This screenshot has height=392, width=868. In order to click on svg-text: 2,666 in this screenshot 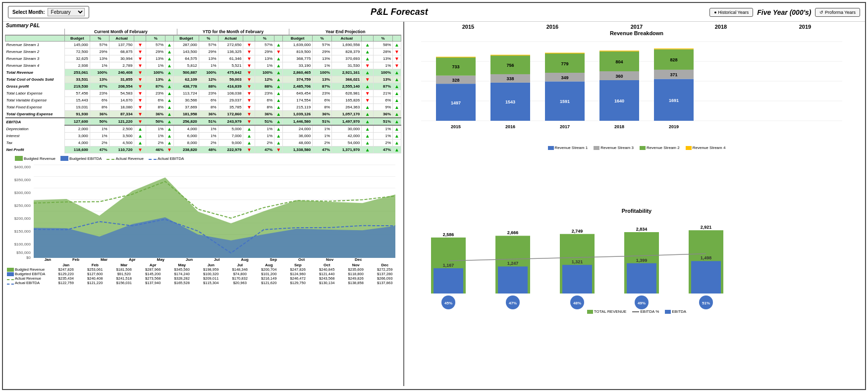, I will do `click(513, 233)`.